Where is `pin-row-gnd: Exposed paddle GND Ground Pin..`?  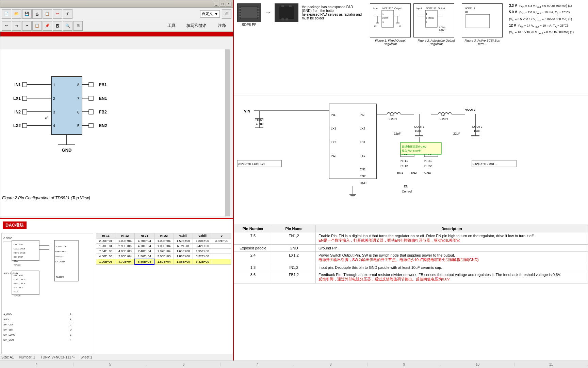
pin-row-gnd: Exposed paddle GND Ground Pin.. is located at coordinates (411, 248).